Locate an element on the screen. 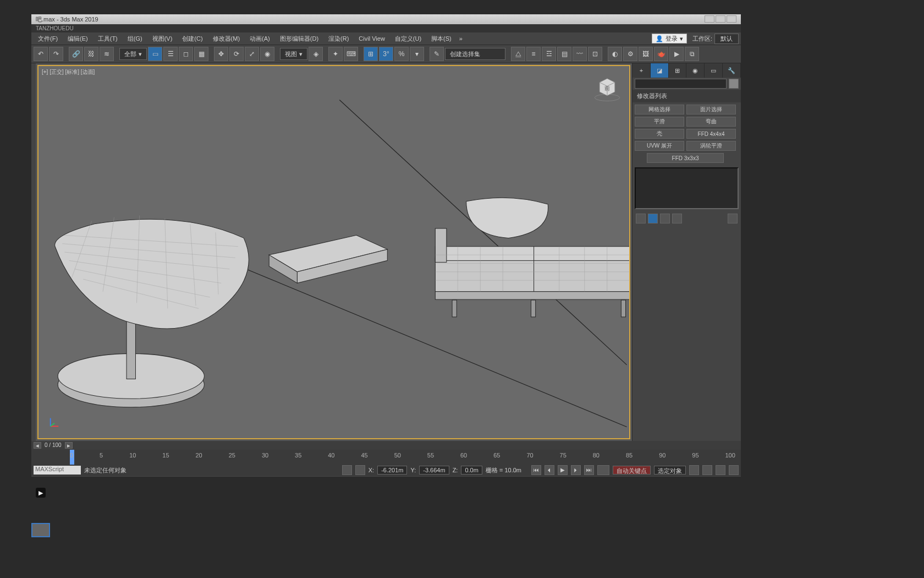  hierarchy-tab: ⊞ is located at coordinates (678, 70).